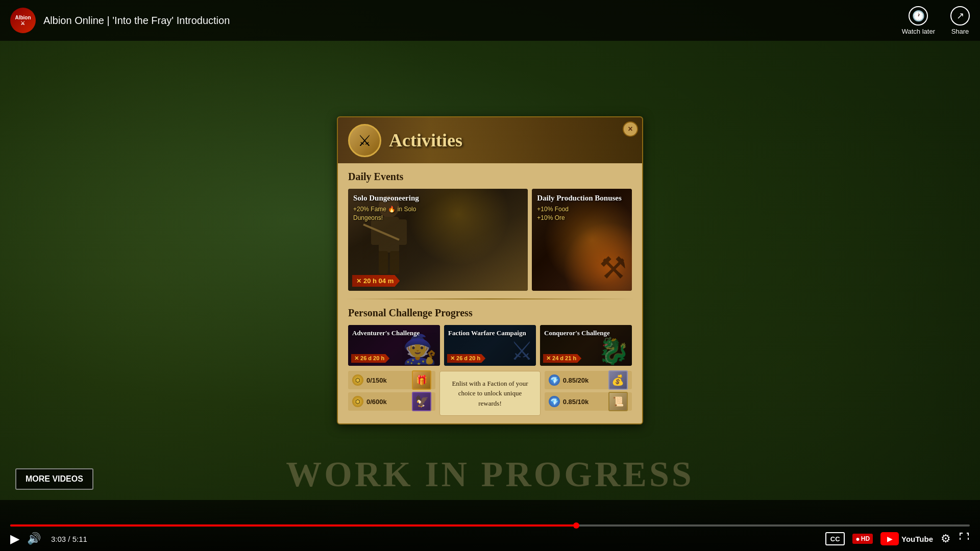 This screenshot has width=980, height=551. Describe the element at coordinates (490, 361) in the screenshot. I see `personal-challenge-section: Personal Challenge Progress 🧙 Adventurer…` at that location.